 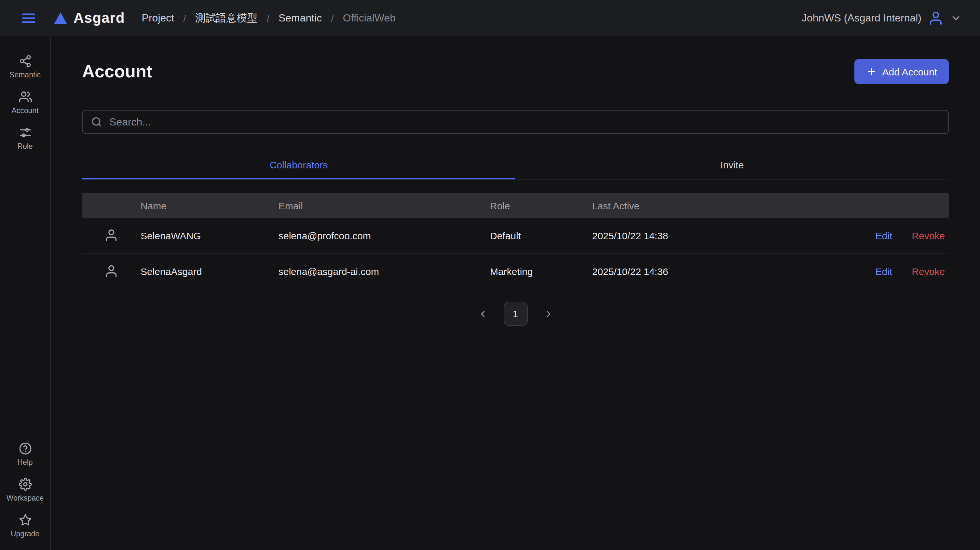 What do you see at coordinates (25, 520) in the screenshot?
I see `star-icon` at bounding box center [25, 520].